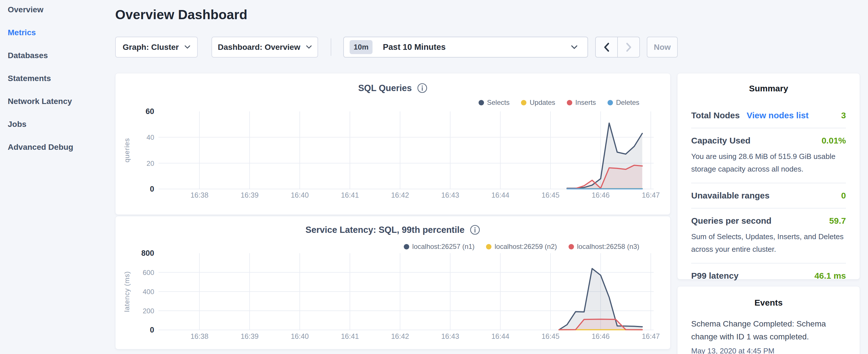 This screenshot has height=354, width=868. Describe the element at coordinates (769, 236) in the screenshot. I see `summary-row-qps: Queries per second 59.7 Sum of Selects, …` at that location.